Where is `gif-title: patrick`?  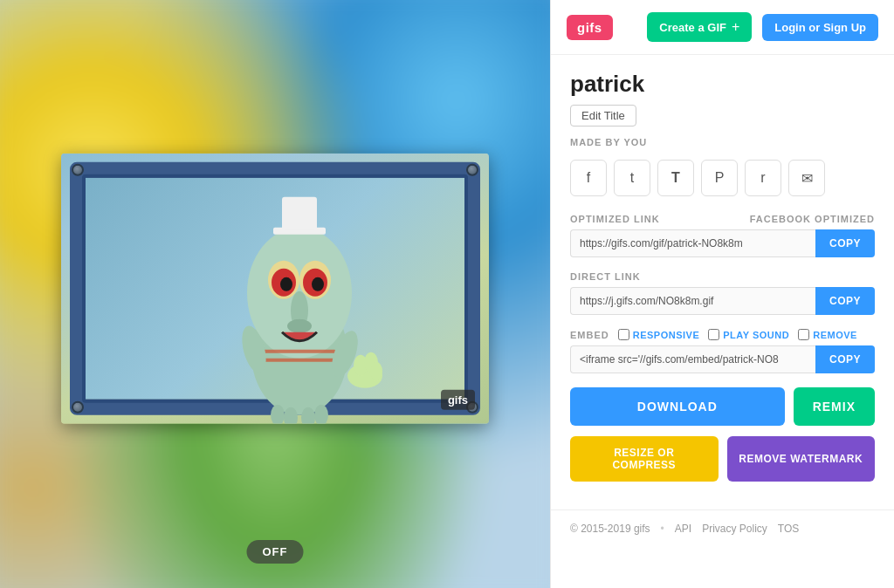 gif-title: patrick is located at coordinates (723, 84).